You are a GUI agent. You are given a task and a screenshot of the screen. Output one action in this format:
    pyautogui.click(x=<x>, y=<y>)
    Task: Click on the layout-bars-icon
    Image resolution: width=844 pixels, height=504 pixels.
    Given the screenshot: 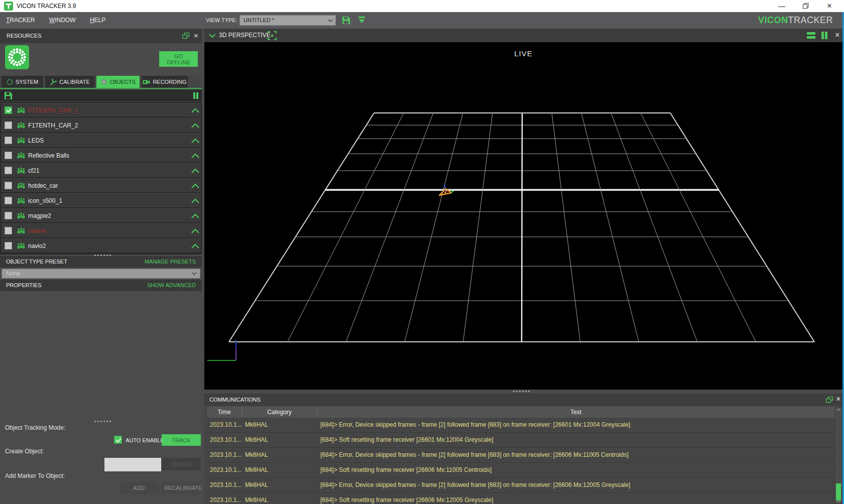 What is the action you would take?
    pyautogui.click(x=811, y=35)
    